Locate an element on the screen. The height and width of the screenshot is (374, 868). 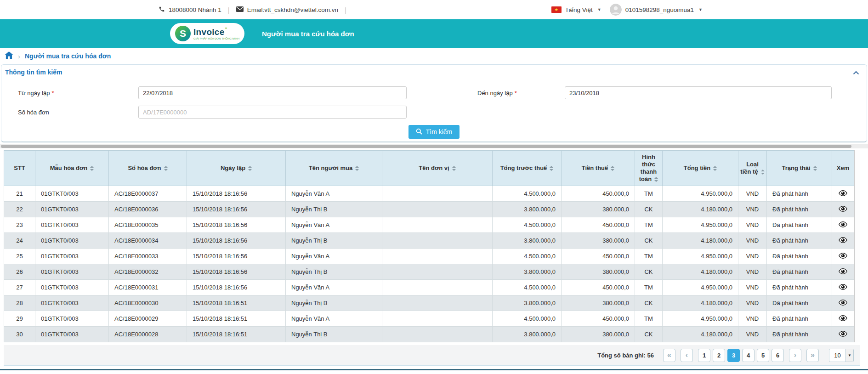
column-header-label: Tên đơn vị is located at coordinates (434, 168).